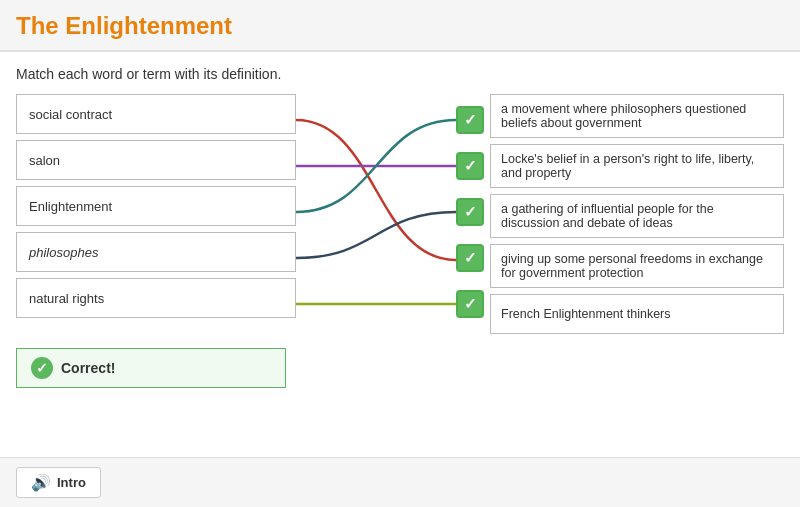  What do you see at coordinates (41, 482) in the screenshot?
I see `speaker-icon: 🔊` at bounding box center [41, 482].